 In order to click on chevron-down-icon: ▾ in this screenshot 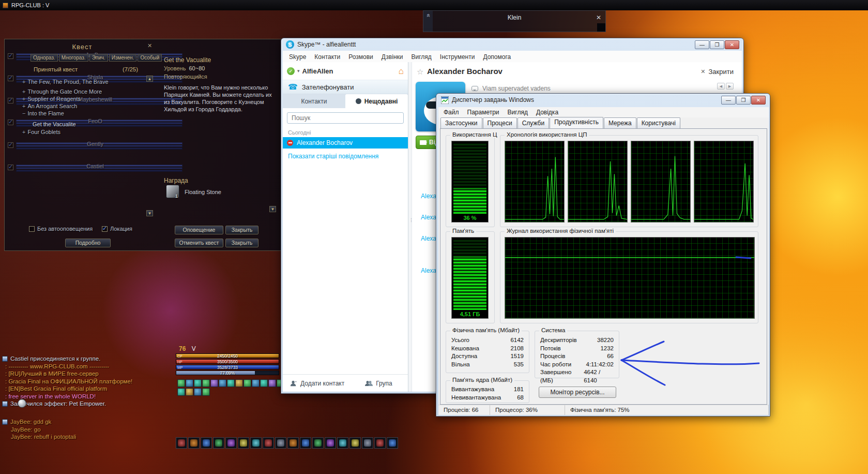, I will do `click(299, 71)`.